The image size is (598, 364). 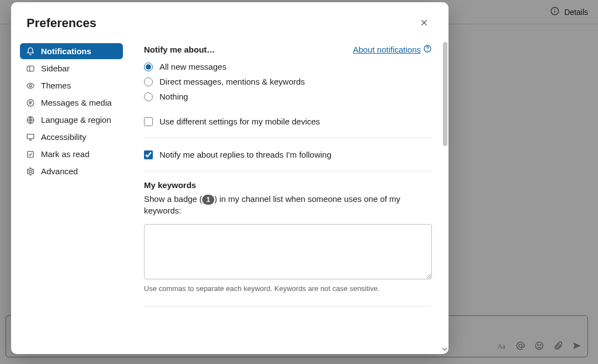 What do you see at coordinates (174, 96) in the screenshot?
I see `radio-label: Nothing` at bounding box center [174, 96].